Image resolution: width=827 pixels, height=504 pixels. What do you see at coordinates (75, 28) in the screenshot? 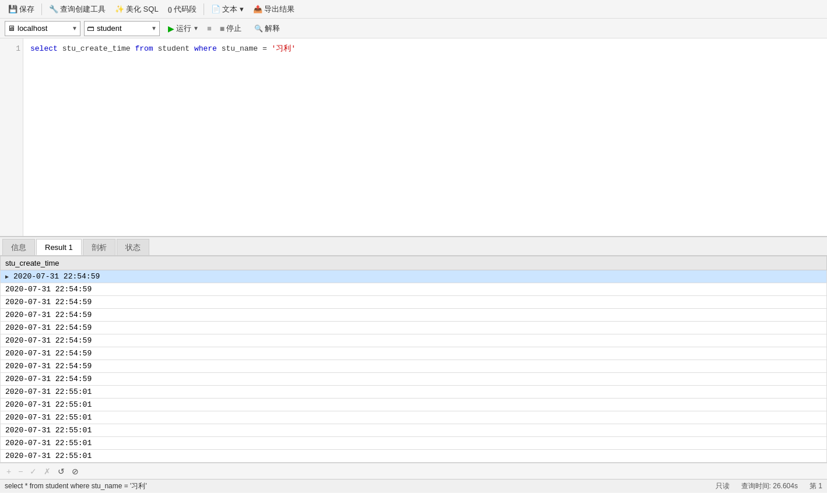
I see `host-dropdown-arrow: ▼` at bounding box center [75, 28].